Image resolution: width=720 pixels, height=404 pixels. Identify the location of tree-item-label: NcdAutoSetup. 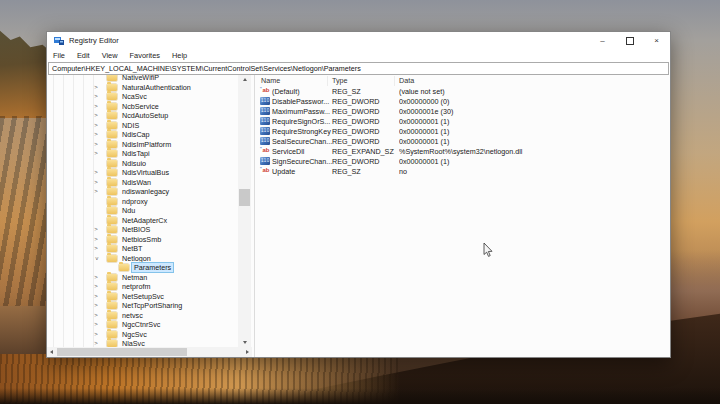
(145, 116).